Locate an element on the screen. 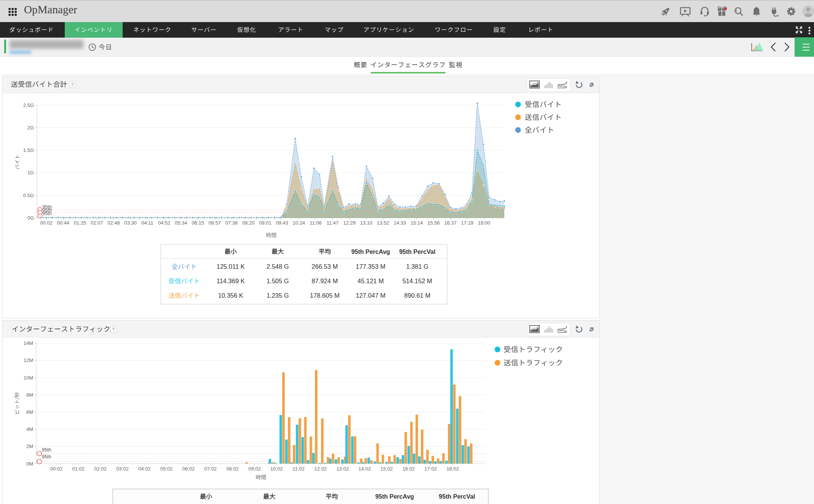 The width and height of the screenshot is (814, 504). svg-text: 114.369 K is located at coordinates (230, 281).